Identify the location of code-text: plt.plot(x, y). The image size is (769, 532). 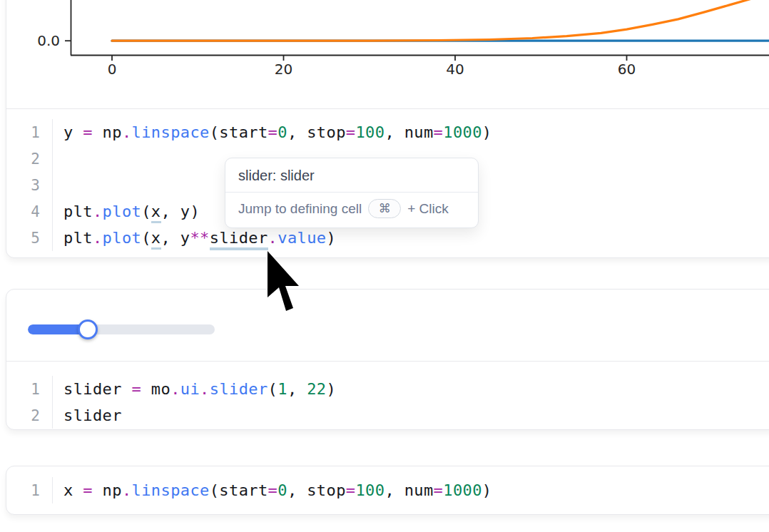
(126, 211).